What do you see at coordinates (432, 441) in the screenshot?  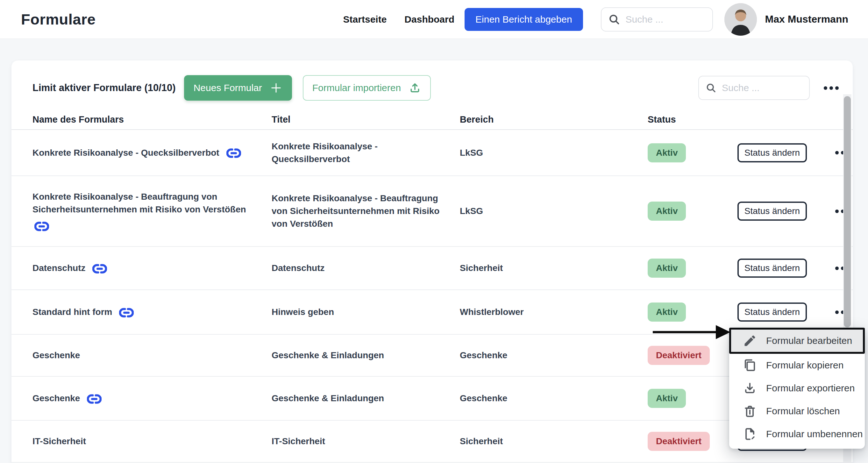 I see `table-row: IT-Sicherheit IT-Sicherheit Sicherheit D…` at bounding box center [432, 441].